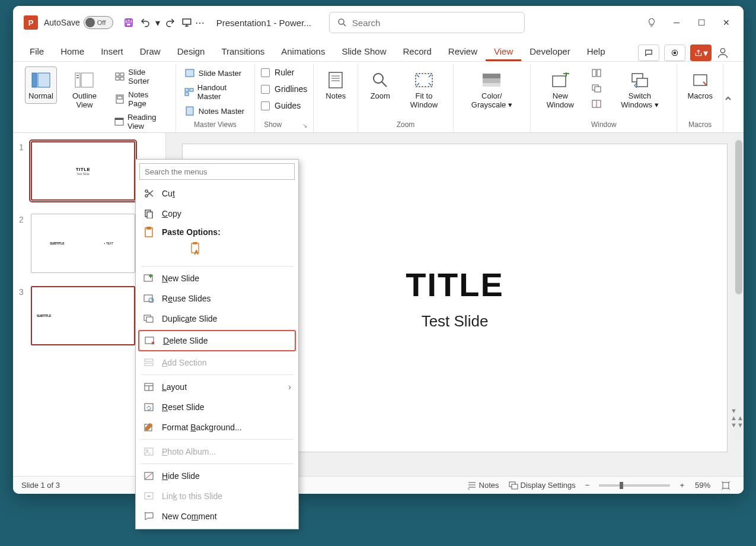  What do you see at coordinates (550, 51) in the screenshot?
I see `tab-developer: Developer` at bounding box center [550, 51].